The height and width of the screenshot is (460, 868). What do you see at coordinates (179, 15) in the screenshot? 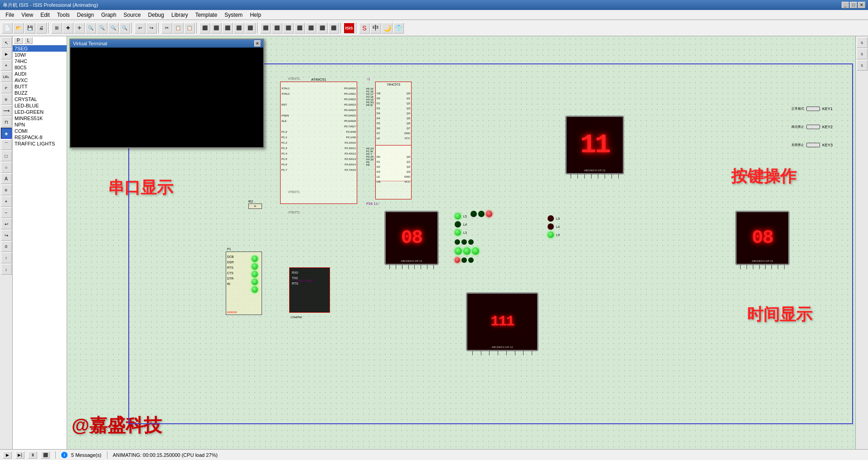
I see `menu-library: Library` at bounding box center [179, 15].